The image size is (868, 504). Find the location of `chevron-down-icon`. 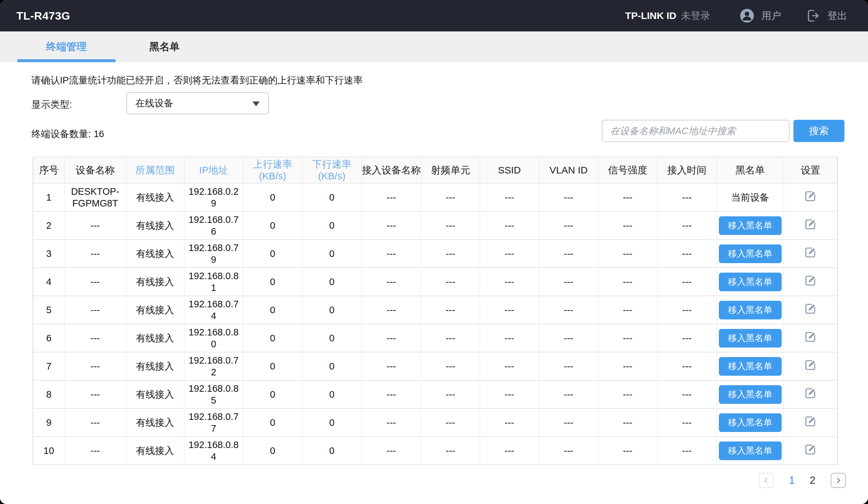

chevron-down-icon is located at coordinates (256, 104).